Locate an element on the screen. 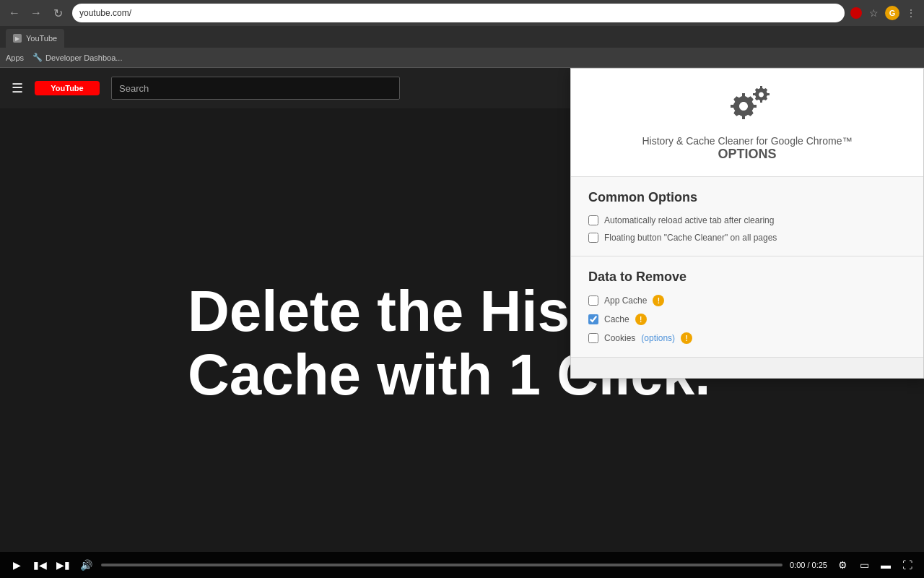 Image resolution: width=924 pixels, height=578 pixels. option-row-cache: Cache ! is located at coordinates (747, 319).